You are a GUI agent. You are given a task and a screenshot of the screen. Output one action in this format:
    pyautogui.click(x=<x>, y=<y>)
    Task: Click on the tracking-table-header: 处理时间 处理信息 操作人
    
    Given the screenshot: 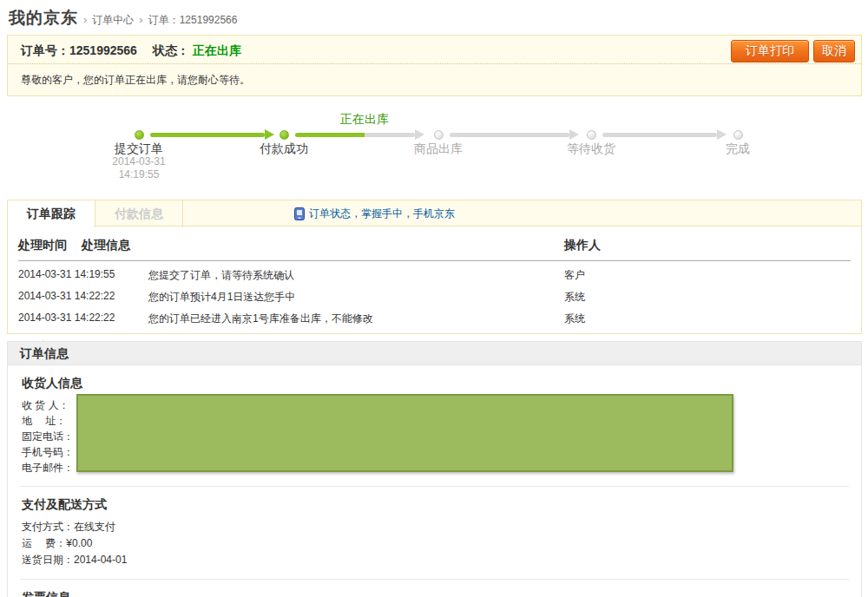 What is the action you would take?
    pyautogui.click(x=434, y=246)
    